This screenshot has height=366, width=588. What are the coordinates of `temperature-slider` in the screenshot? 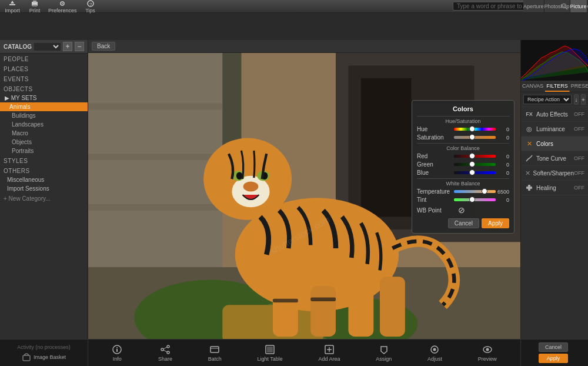 It's located at (475, 192).